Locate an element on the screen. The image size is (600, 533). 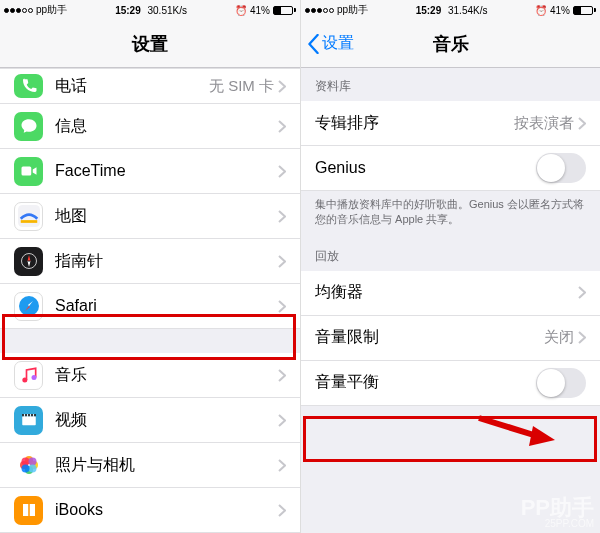
row-label: 音量平衡 is located at coordinates (426, 382).